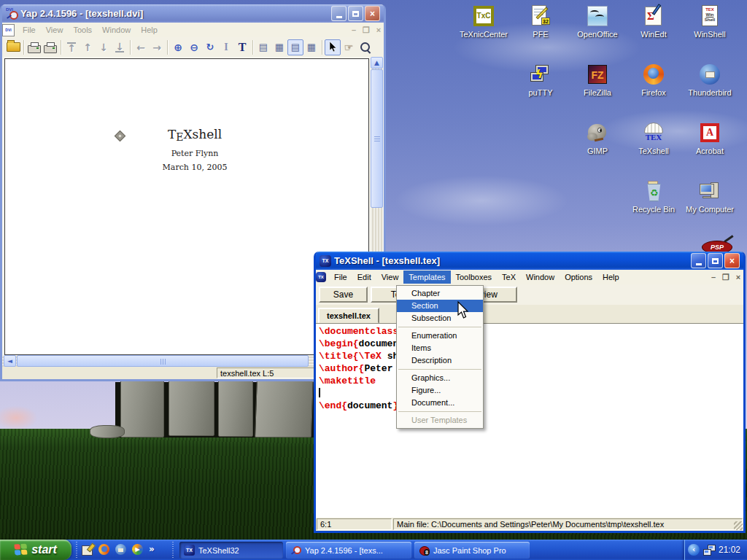 The height and width of the screenshot is (560, 747). I want to click on scroll-up-arrow: ▲, so click(376, 63).